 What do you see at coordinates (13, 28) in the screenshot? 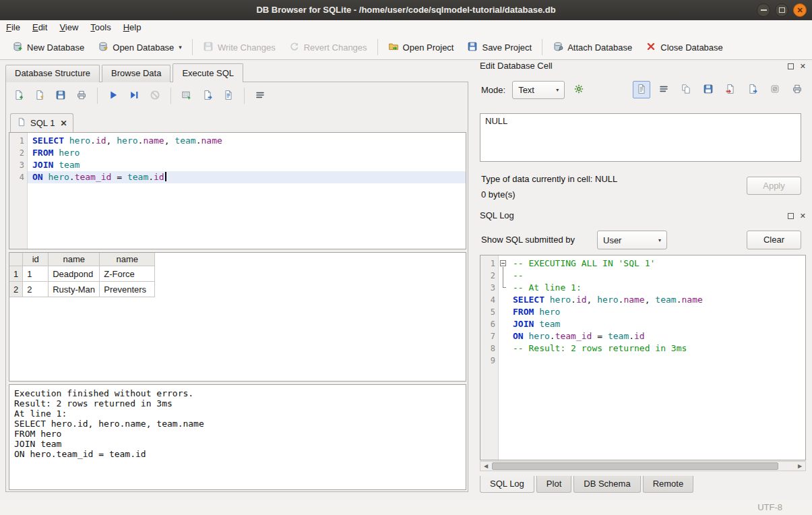
I see `menu-file: File` at bounding box center [13, 28].